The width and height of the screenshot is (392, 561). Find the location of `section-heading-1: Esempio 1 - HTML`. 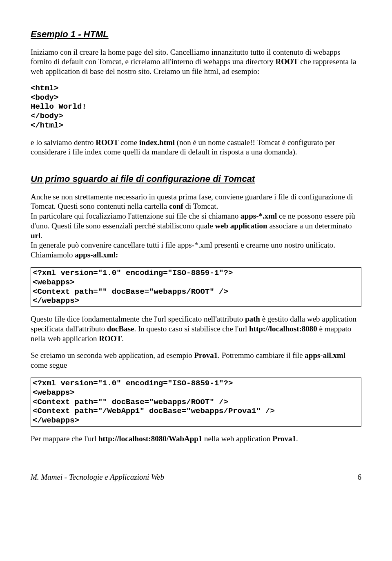

section-heading-1: Esempio 1 - HTML is located at coordinates (196, 34).